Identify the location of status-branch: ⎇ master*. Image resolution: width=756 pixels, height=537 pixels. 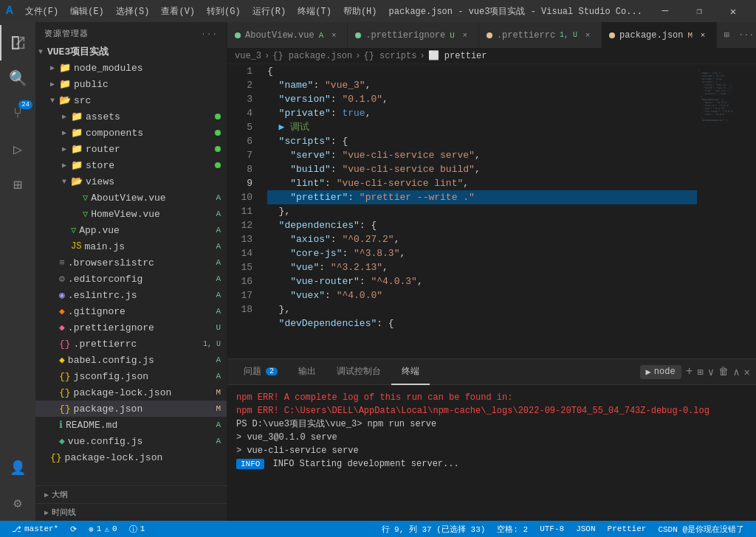
(35, 529).